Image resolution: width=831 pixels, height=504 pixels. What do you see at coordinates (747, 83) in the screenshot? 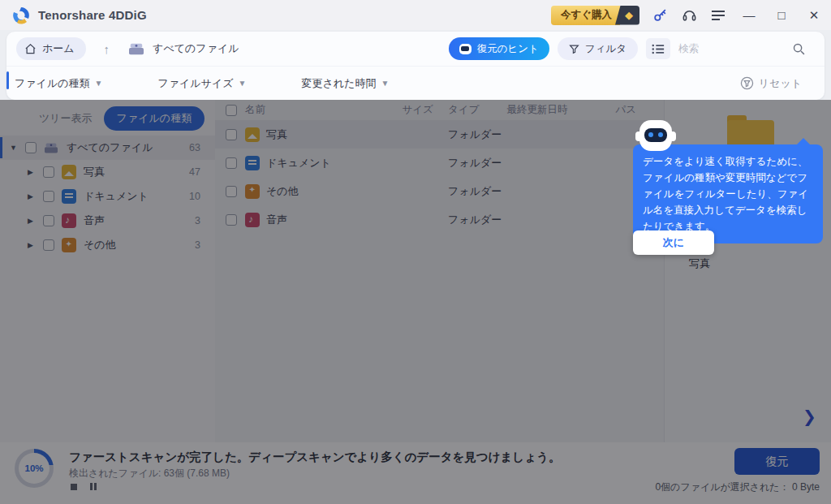
I see `reset-filter-icon` at bounding box center [747, 83].